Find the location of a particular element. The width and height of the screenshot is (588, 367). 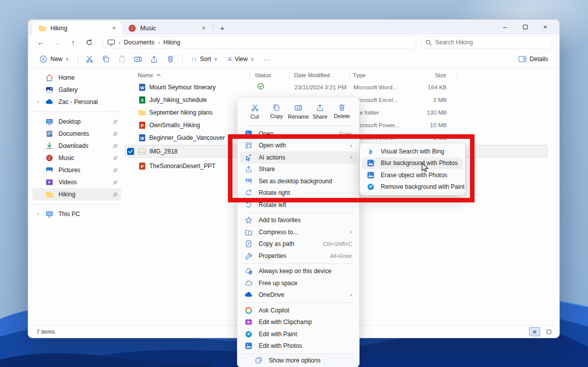

trash-icon is located at coordinates (342, 108).